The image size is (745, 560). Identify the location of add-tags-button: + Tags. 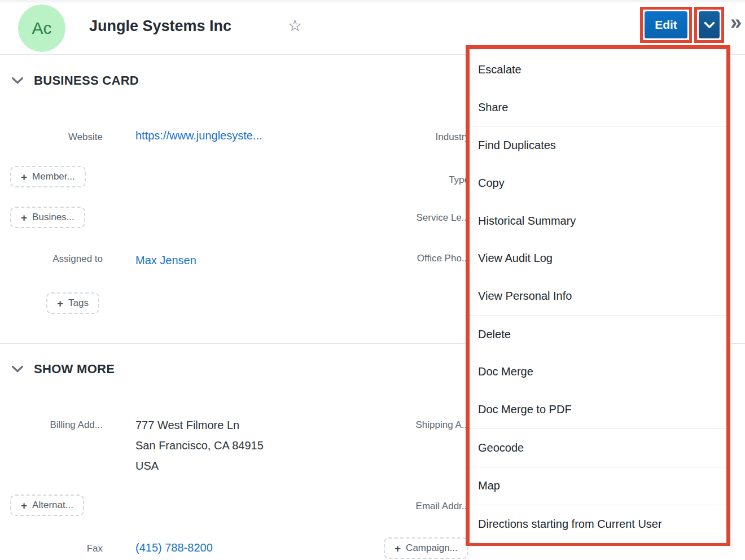
(73, 303).